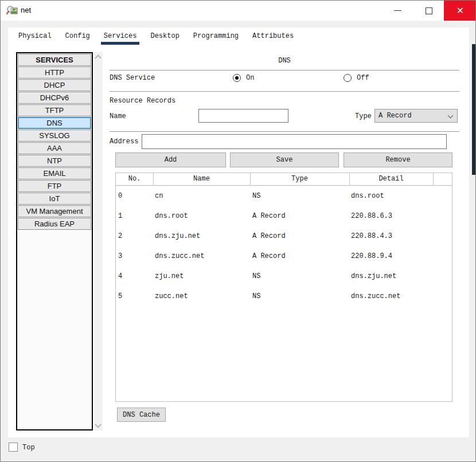 The image size is (476, 462). Describe the element at coordinates (54, 60) in the screenshot. I see `sidebar-item-services: SERVICES` at that location.